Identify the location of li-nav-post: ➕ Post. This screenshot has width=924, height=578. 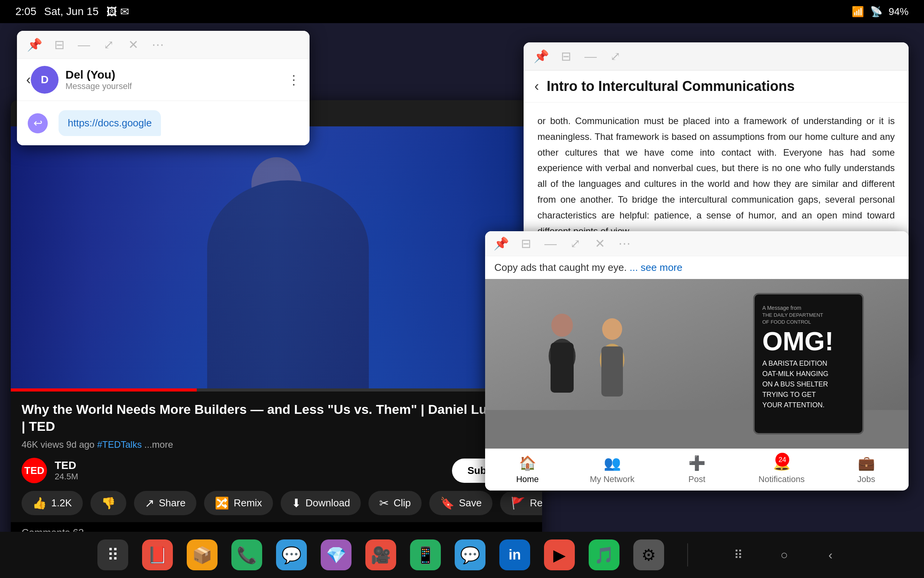
(697, 470).